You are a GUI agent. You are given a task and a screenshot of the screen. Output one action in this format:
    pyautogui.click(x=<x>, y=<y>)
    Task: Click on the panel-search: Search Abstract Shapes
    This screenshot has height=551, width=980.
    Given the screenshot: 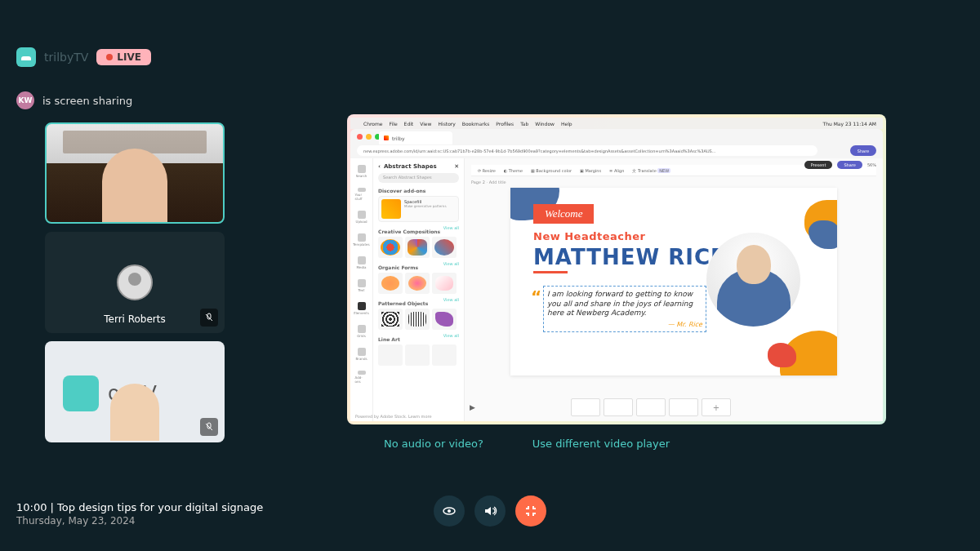 What is the action you would take?
    pyautogui.click(x=418, y=178)
    